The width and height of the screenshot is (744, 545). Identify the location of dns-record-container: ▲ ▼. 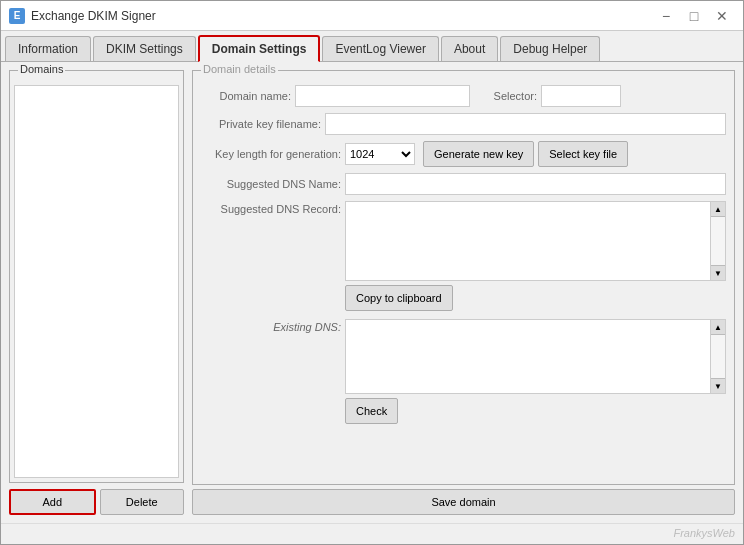
(536, 241).